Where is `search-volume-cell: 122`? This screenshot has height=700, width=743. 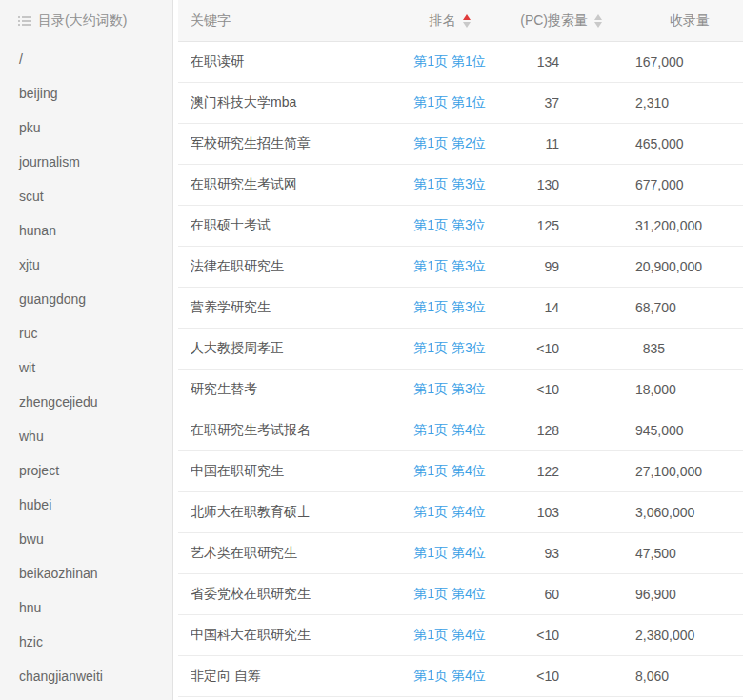
search-volume-cell: 122 is located at coordinates (573, 471).